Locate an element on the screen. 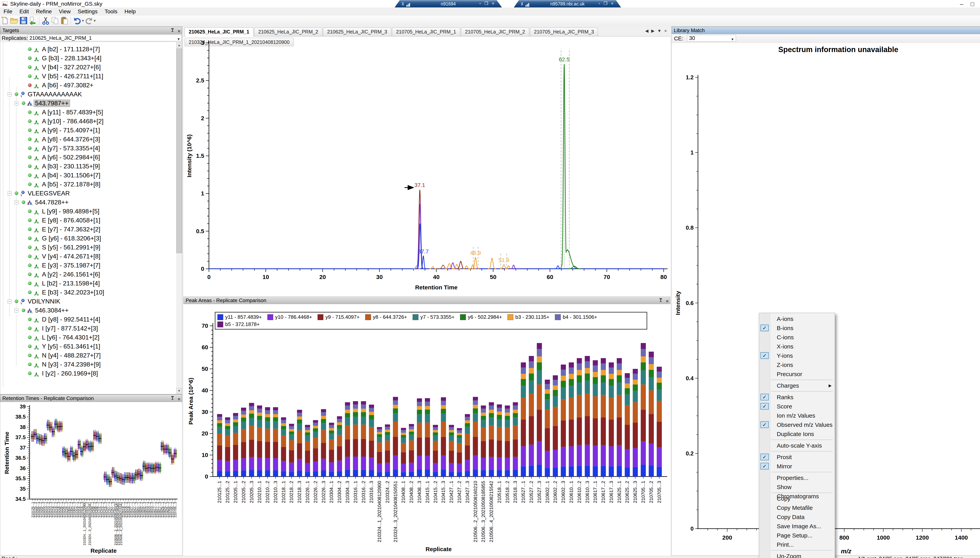  tree-item-a-y2-246-1561-6-: A [y2] - 246.1561+[6] is located at coordinates (88, 275).